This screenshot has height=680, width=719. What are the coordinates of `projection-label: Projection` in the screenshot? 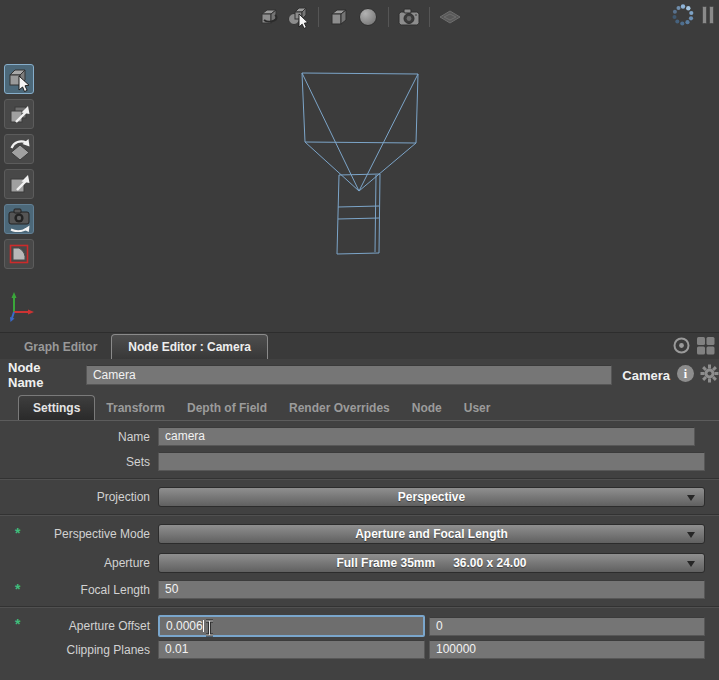 It's located at (75, 497).